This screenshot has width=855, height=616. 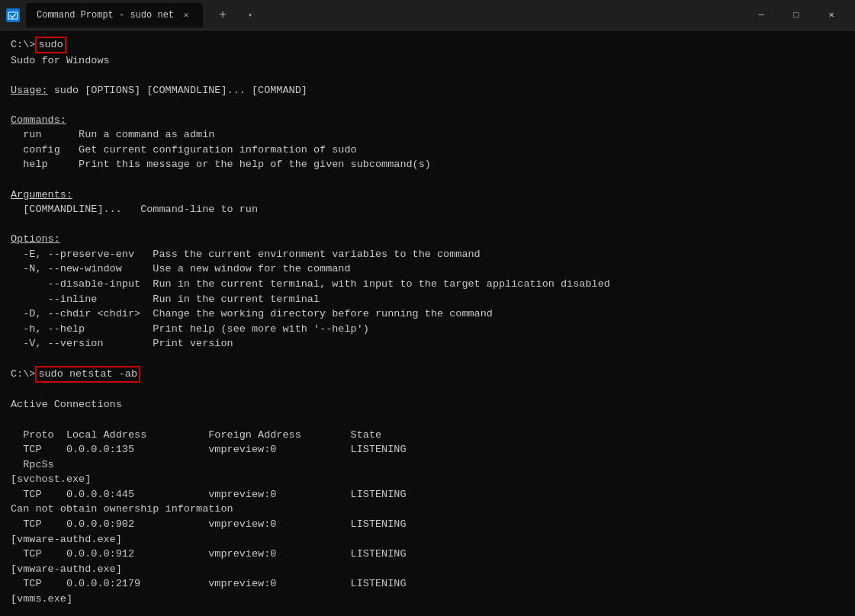 What do you see at coordinates (427, 450) in the screenshot?
I see `table-row-1: TCP 0.0.0.0:135 vmpreview:0 LISTENING` at bounding box center [427, 450].